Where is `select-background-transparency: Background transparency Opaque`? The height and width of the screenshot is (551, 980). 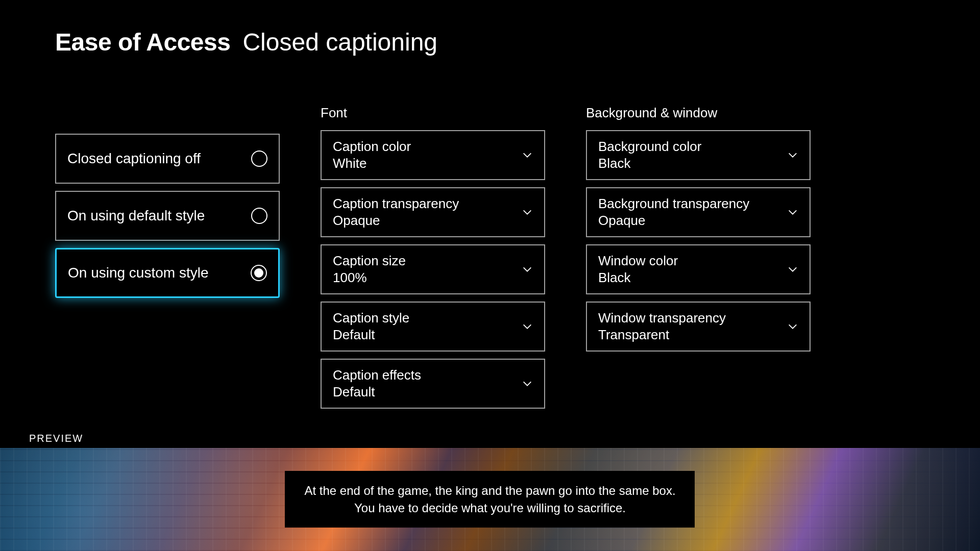 select-background-transparency: Background transparency Opaque is located at coordinates (698, 212).